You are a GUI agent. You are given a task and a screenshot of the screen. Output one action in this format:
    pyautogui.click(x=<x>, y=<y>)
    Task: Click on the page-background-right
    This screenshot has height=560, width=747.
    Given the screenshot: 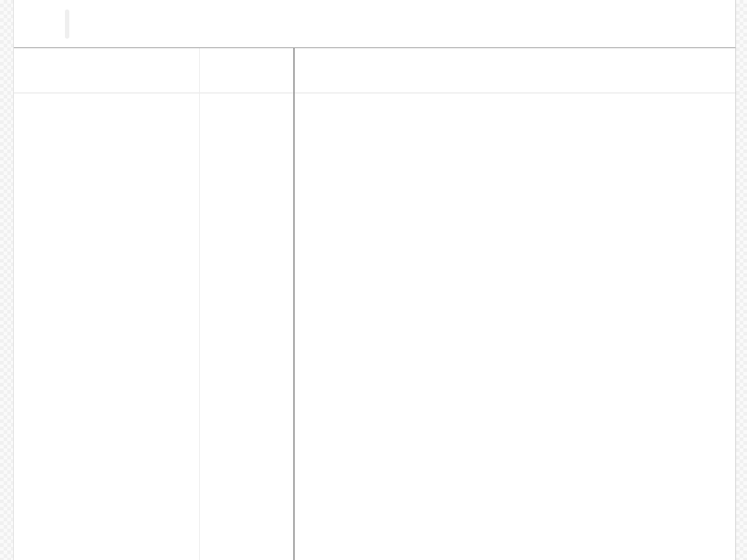 What is the action you would take?
    pyautogui.click(x=741, y=280)
    